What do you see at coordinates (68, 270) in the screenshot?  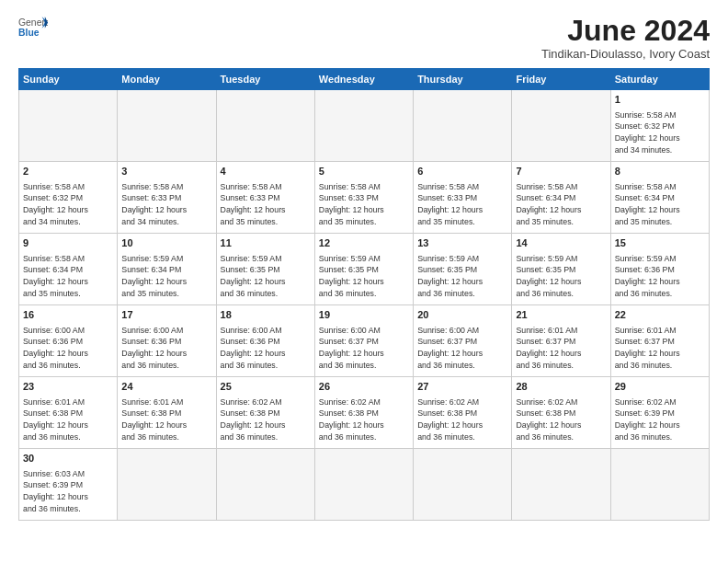 I see `calendar-day-cell: 9Sunrise: 5:58 AM Sunset: 6:34 PM Daylig…` at bounding box center [68, 270].